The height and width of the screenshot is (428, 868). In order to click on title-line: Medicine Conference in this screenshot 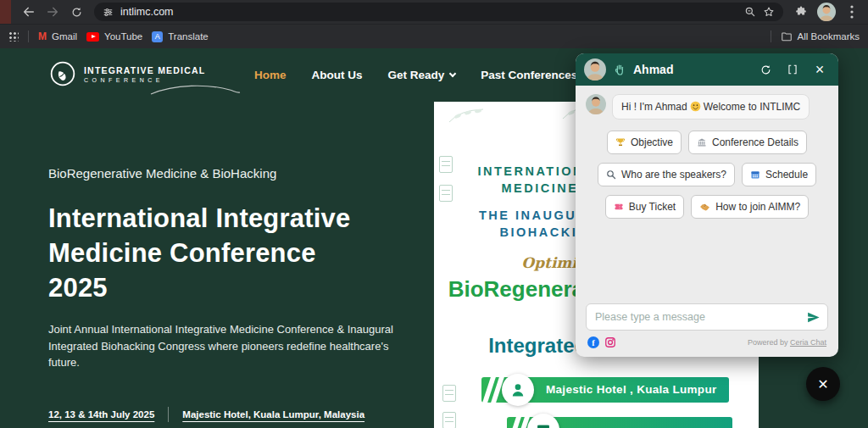, I will do `click(231, 253)`.